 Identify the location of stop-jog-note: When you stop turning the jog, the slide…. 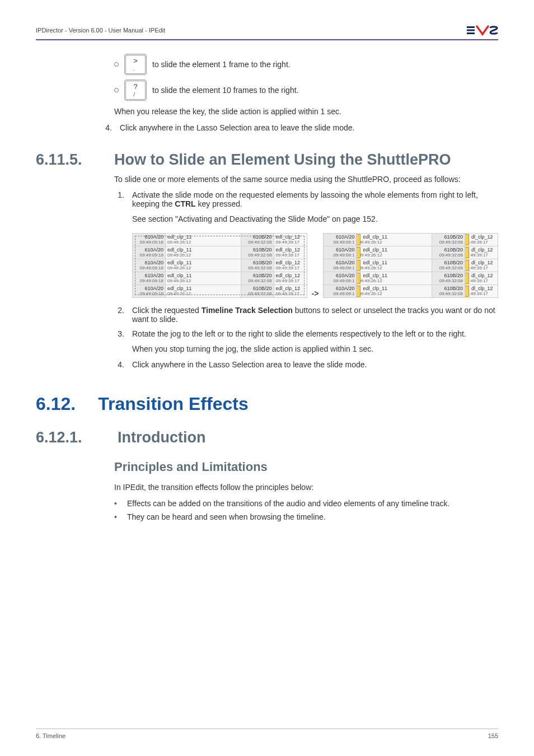
(315, 349).